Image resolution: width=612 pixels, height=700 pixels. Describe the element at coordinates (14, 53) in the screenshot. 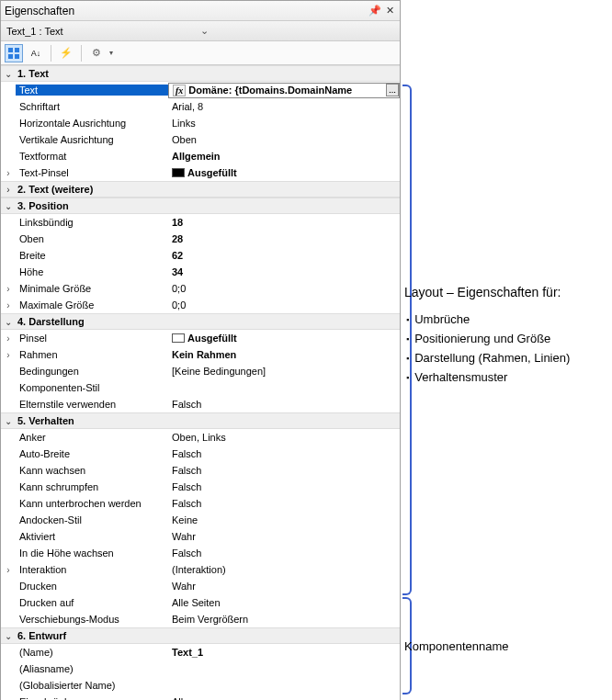

I see `categorized-button` at that location.